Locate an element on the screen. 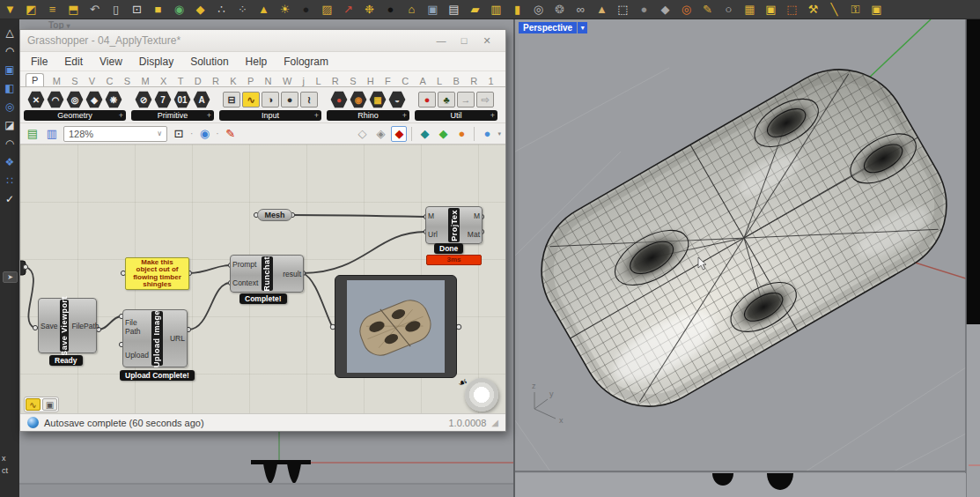  save-file-icon: ▥ is located at coordinates (52, 134).